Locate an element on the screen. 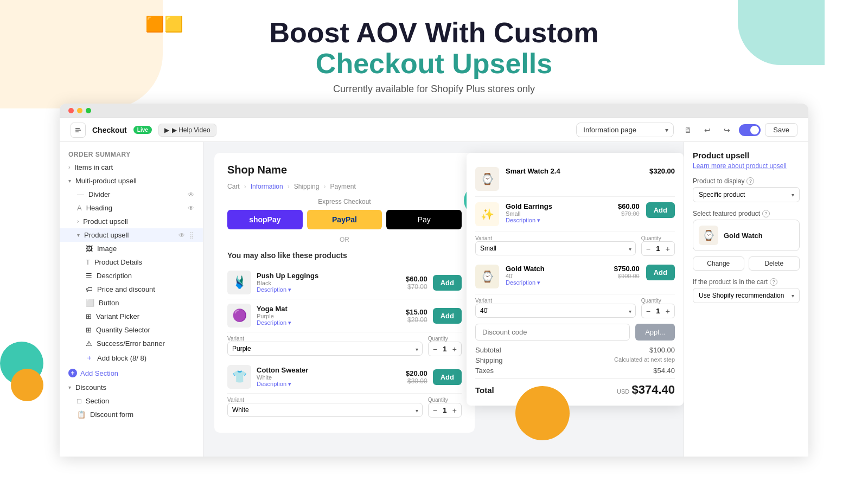  sidebar-item-product-upsell-1: › Product upsell is located at coordinates (131, 221).